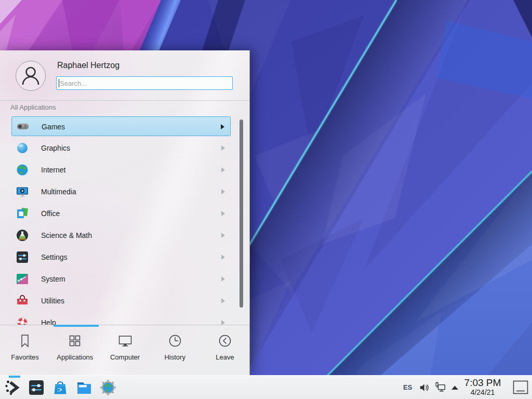 The width and height of the screenshot is (532, 399). Describe the element at coordinates (121, 126) in the screenshot. I see `category-item-games: Games` at that location.